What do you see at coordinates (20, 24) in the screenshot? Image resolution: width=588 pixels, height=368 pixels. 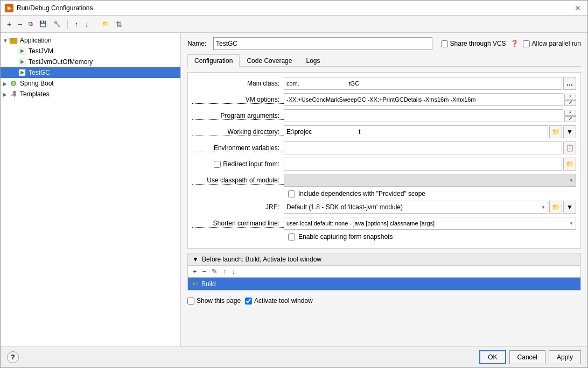 I see `remove-button: −` at bounding box center [20, 24].